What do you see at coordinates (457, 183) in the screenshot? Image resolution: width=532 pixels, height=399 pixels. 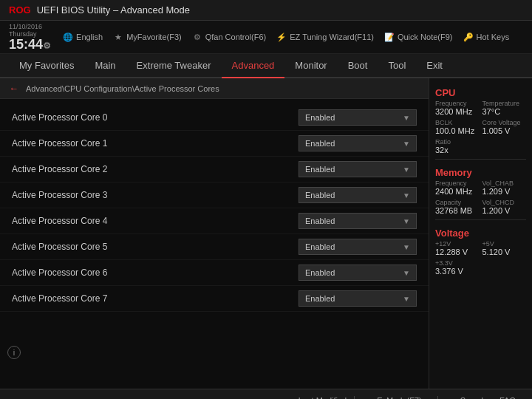 I see `mem-frequency-label: Frequency` at bounding box center [457, 183].